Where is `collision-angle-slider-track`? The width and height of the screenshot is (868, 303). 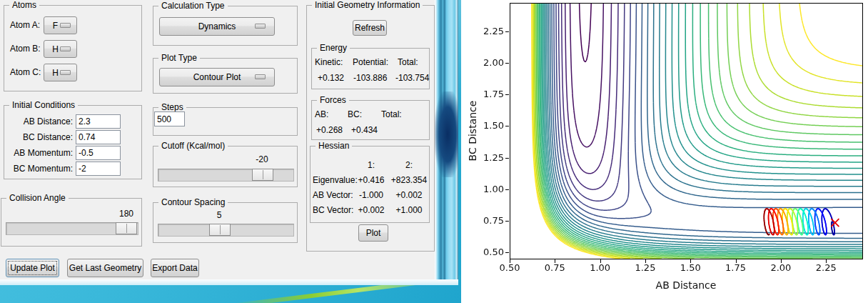
collision-angle-slider-track is located at coordinates (72, 229).